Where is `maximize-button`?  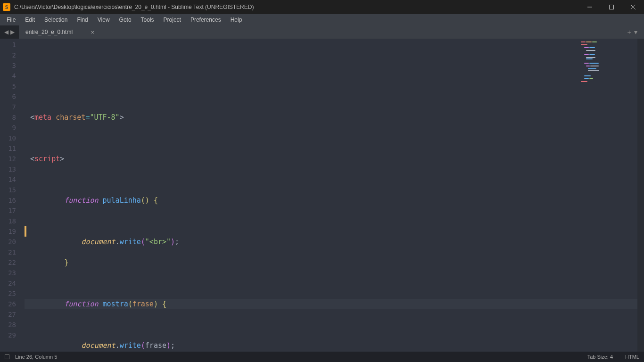
maximize-button is located at coordinates (611, 7).